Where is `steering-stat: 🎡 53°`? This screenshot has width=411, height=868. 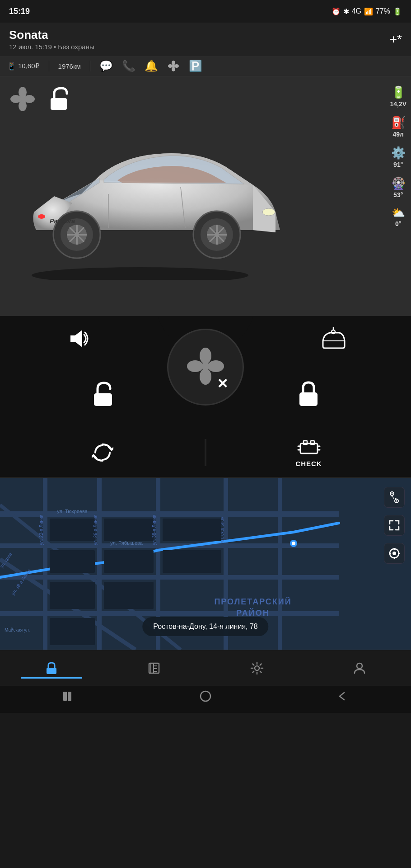 steering-stat: 🎡 53° is located at coordinates (398, 187).